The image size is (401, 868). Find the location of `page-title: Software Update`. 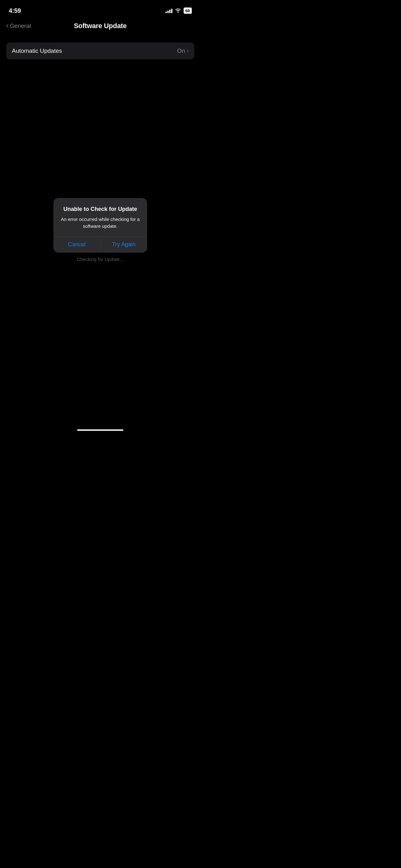

page-title: Software Update is located at coordinates (100, 26).